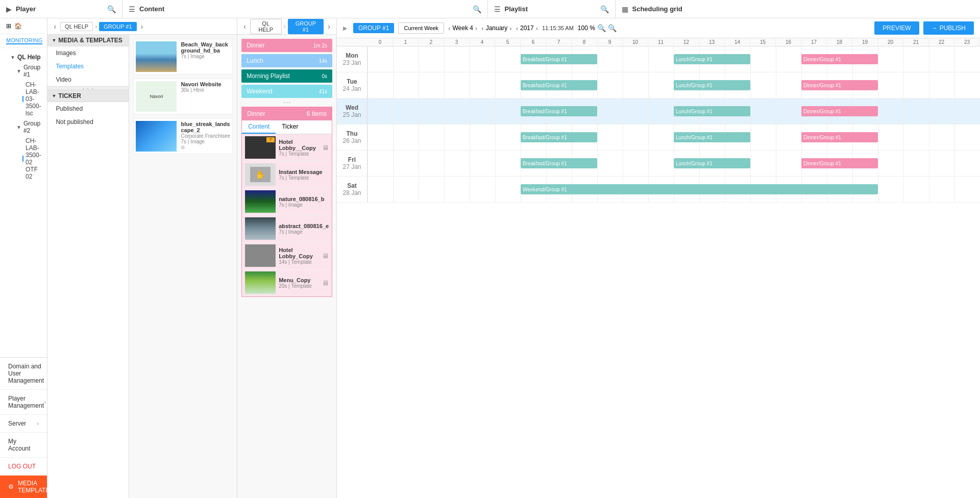 This screenshot has height=498, width=980. What do you see at coordinates (88, 53) in the screenshot?
I see `content-menu-images: Images` at bounding box center [88, 53].